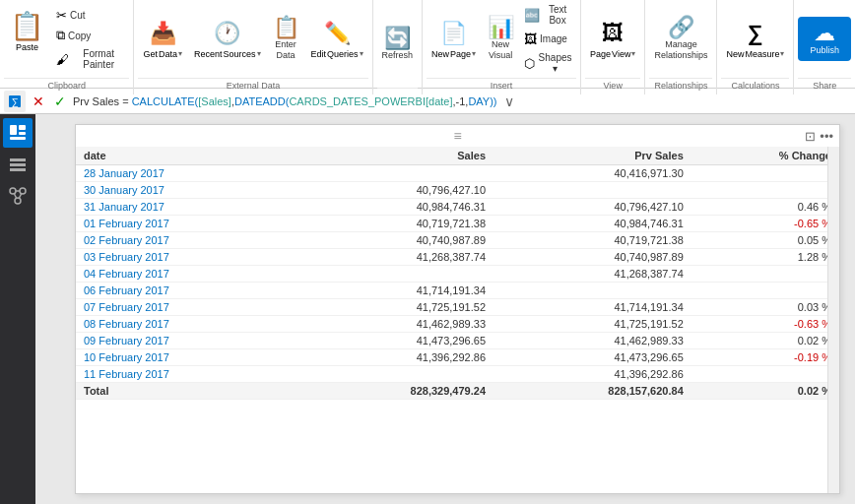 Image resolution: width=855 pixels, height=504 pixels. Describe the element at coordinates (457, 173) in the screenshot. I see `table-row: 28 January 201740,416,971.30` at that location.